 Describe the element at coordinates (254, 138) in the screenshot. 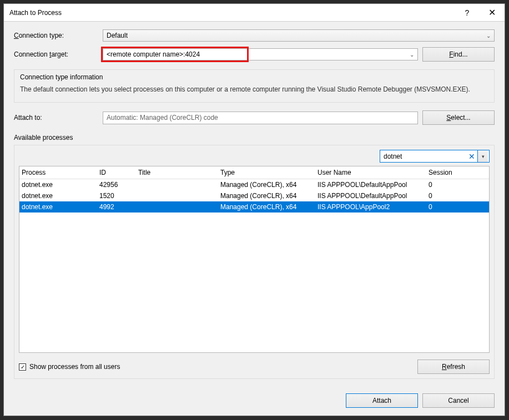

I see `available-processes-label: Available processes` at that location.